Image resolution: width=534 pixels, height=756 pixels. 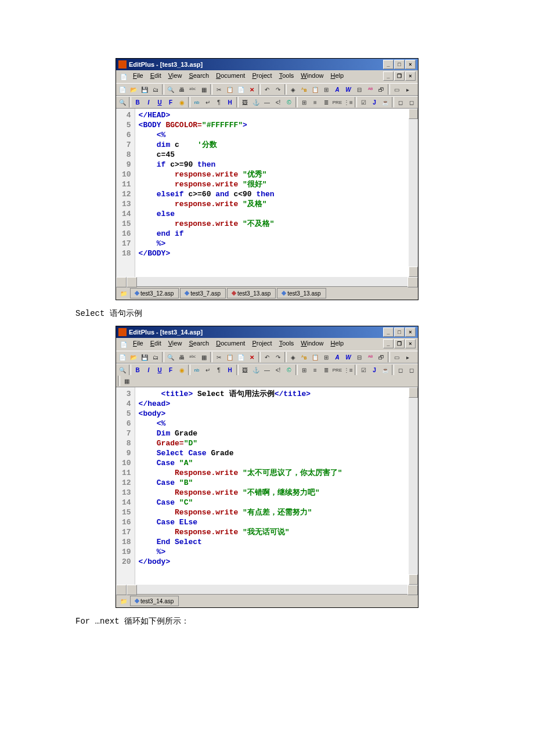 I want to click on code-text: <title> Select 语句用法示例</title> </head> <b…, so click(x=272, y=486).